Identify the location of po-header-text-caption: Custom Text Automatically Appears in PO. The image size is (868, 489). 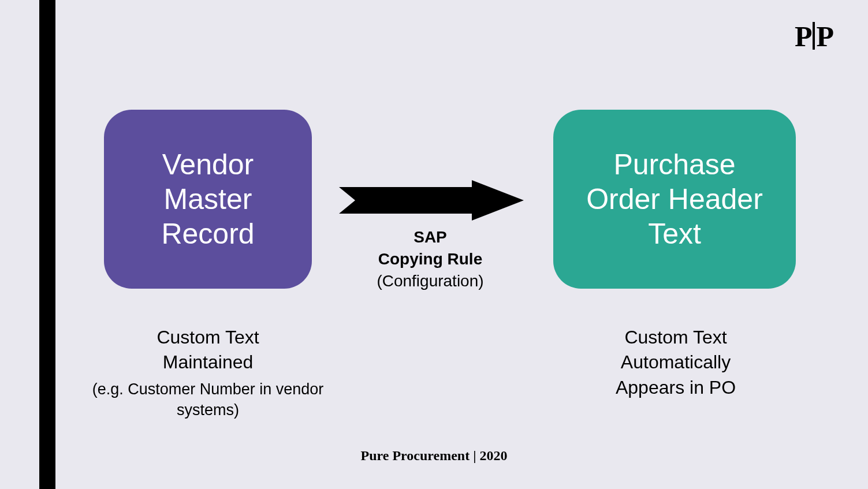
(676, 350).